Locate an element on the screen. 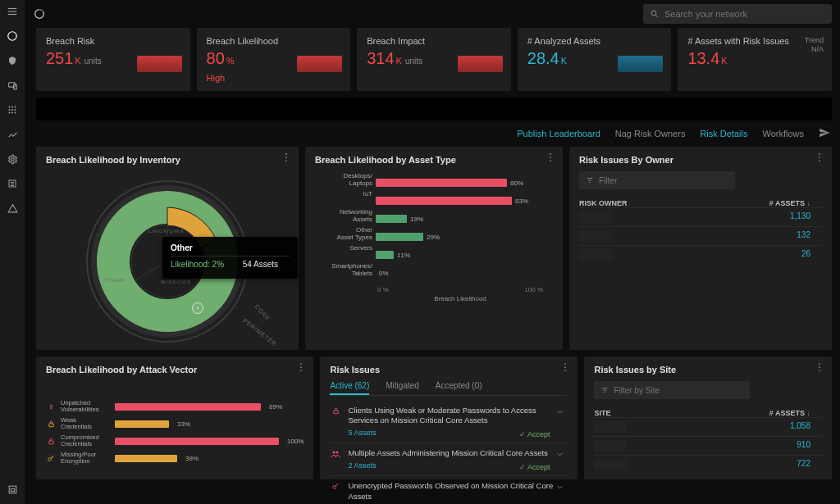  kpi-breach-likelihood: Breach Likelihood 80% High is located at coordinates (274, 59).